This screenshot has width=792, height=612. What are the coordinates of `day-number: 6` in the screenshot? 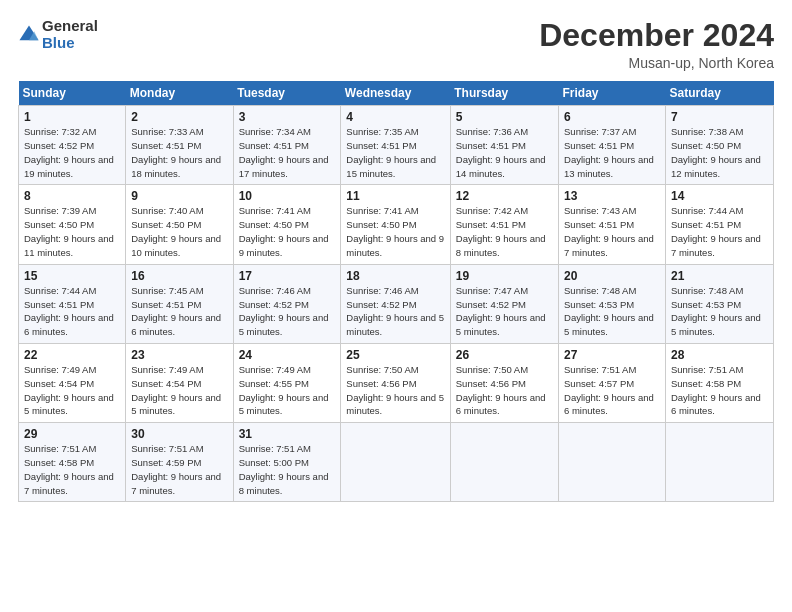 It's located at (612, 117).